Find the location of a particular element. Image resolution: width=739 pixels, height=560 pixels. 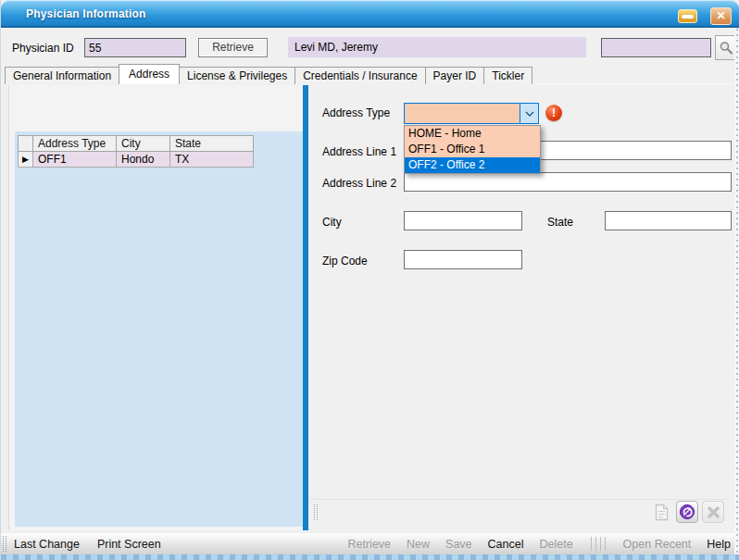

address-type-label: Address Type is located at coordinates (356, 113).